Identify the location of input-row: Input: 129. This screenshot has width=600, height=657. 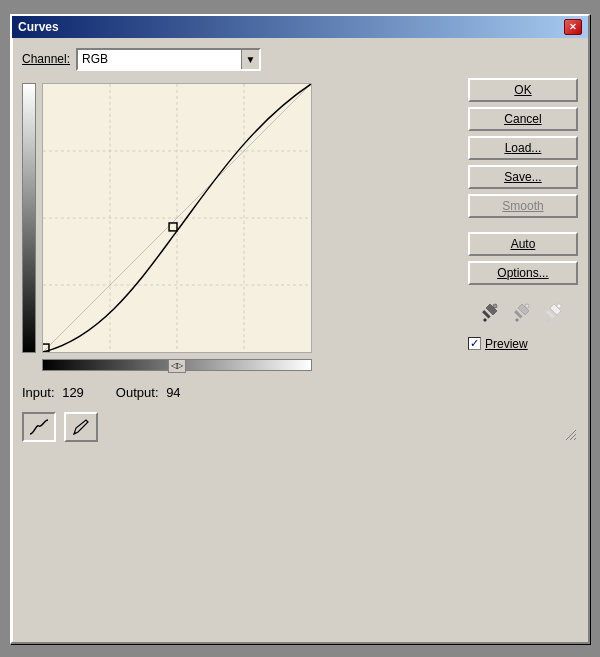
(53, 392).